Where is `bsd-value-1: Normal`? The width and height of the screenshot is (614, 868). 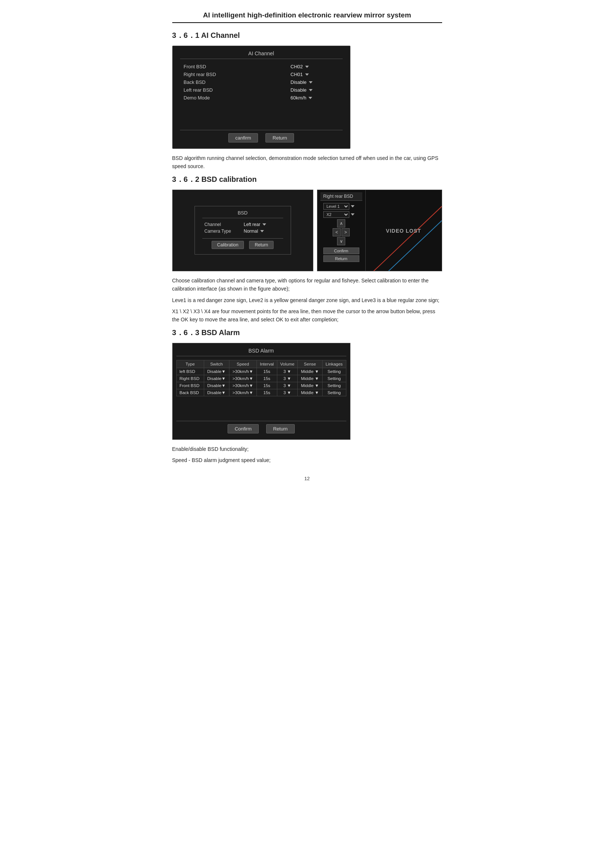 bsd-value-1: Normal is located at coordinates (251, 231).